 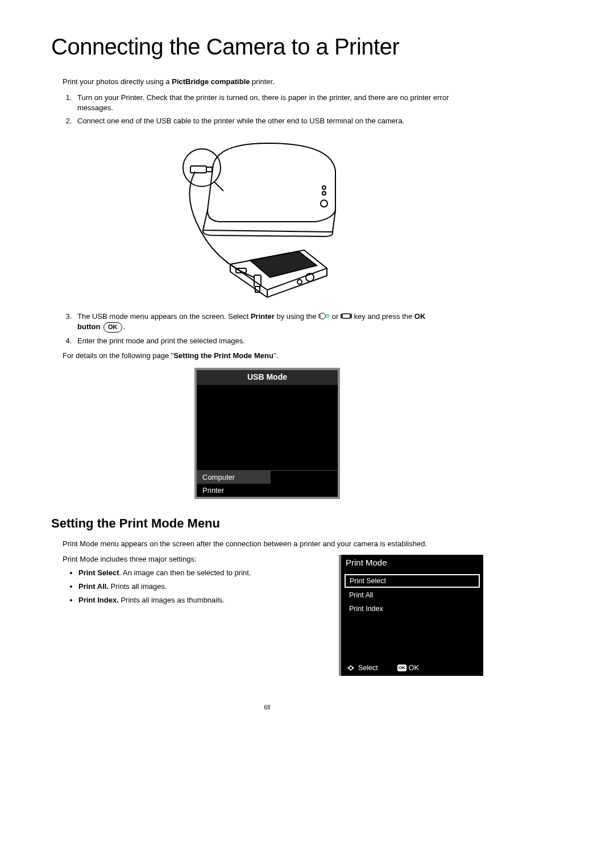 What do you see at coordinates (267, 219) in the screenshot?
I see `printer-camera-diagram` at bounding box center [267, 219].